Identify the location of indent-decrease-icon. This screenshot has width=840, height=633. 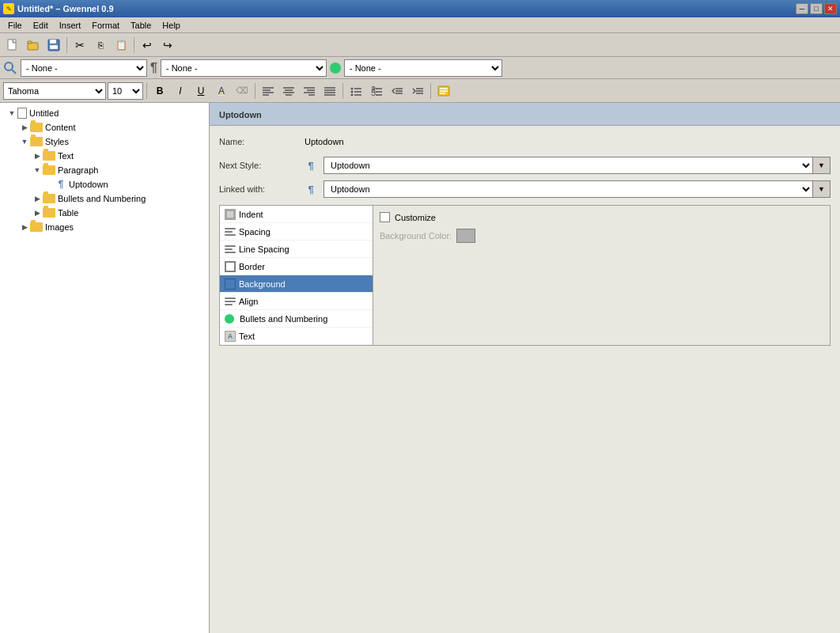
(397, 91).